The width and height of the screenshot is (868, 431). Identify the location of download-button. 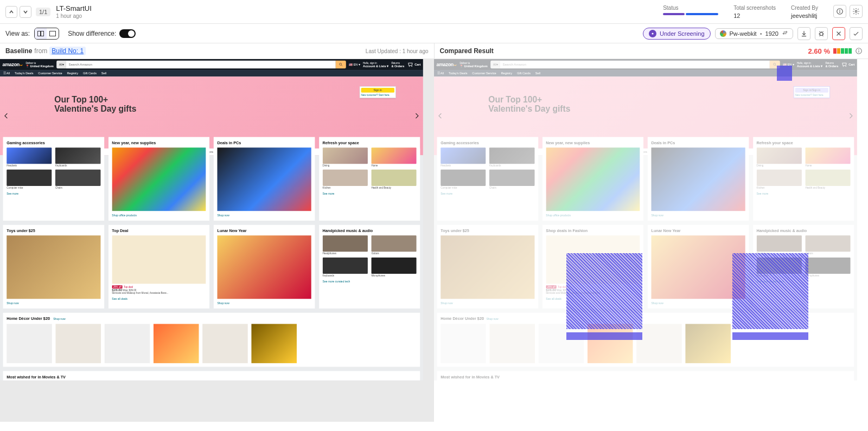
(804, 34).